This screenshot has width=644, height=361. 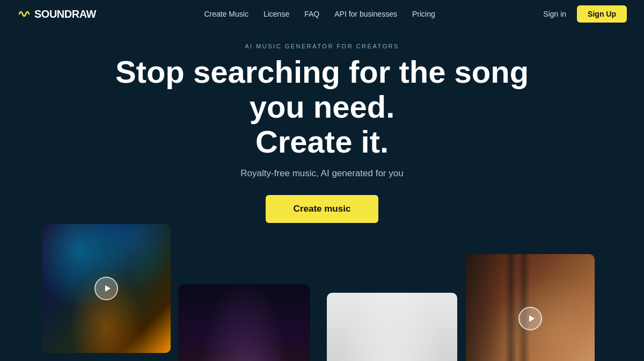 What do you see at coordinates (392, 327) in the screenshot?
I see `thumb-dancer` at bounding box center [392, 327].